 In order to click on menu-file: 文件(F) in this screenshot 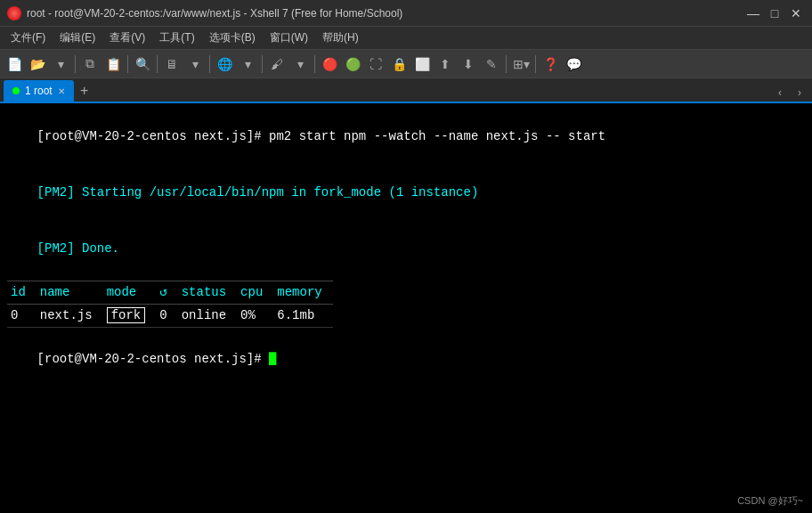, I will do `click(28, 37)`.